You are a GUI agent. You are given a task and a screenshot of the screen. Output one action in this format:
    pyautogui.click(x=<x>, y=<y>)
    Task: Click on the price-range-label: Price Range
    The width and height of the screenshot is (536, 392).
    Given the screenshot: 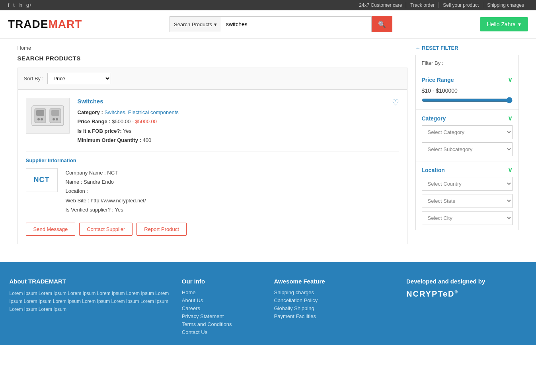 What is the action you would take?
    pyautogui.click(x=438, y=80)
    